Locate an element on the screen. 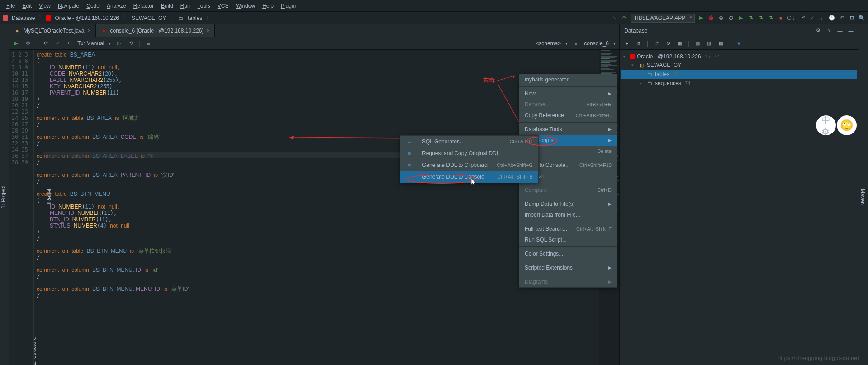  ctx-sub-request-and-copy-original-ddl: ≡Request and Copy Original DDL is located at coordinates (470, 153).